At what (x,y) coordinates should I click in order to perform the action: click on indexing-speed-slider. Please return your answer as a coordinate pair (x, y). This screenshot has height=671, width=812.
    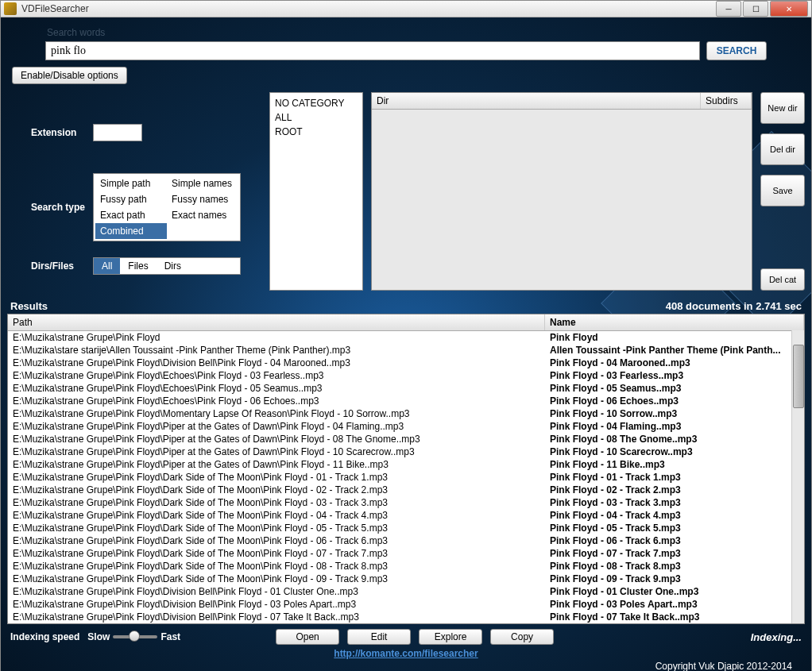
    Looking at the image, I should click on (135, 637).